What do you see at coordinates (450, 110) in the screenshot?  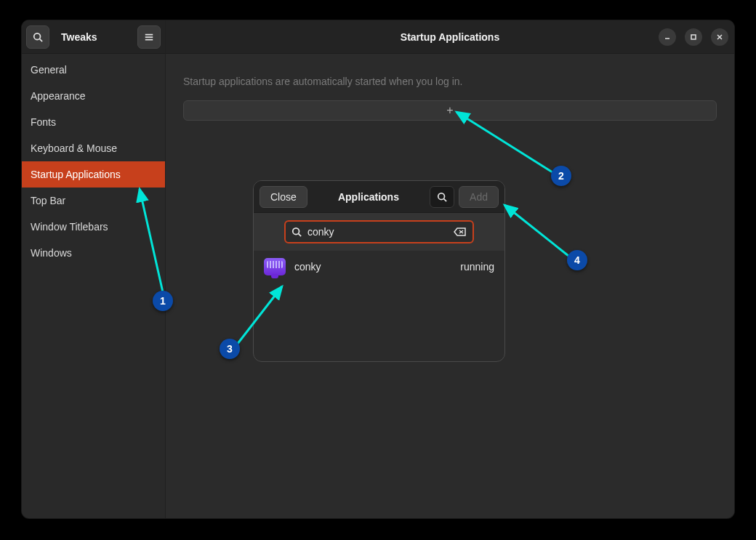 I see `add-startup-app-button: +` at bounding box center [450, 110].